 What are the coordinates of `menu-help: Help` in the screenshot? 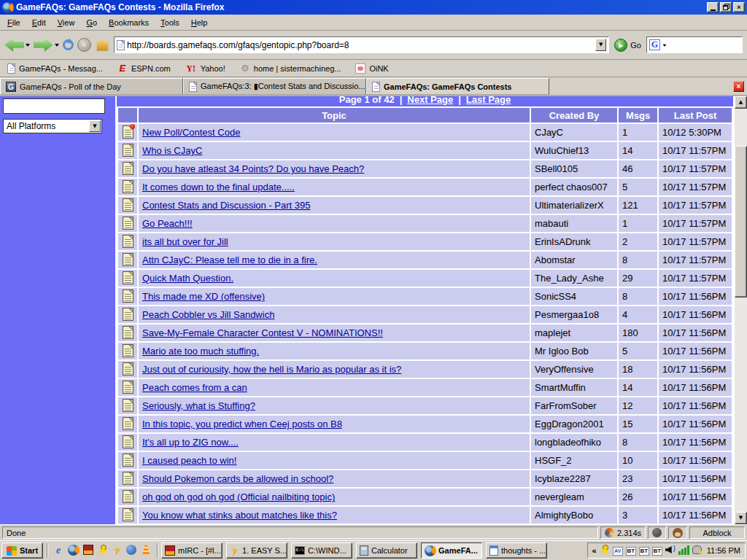 It's located at (200, 23).